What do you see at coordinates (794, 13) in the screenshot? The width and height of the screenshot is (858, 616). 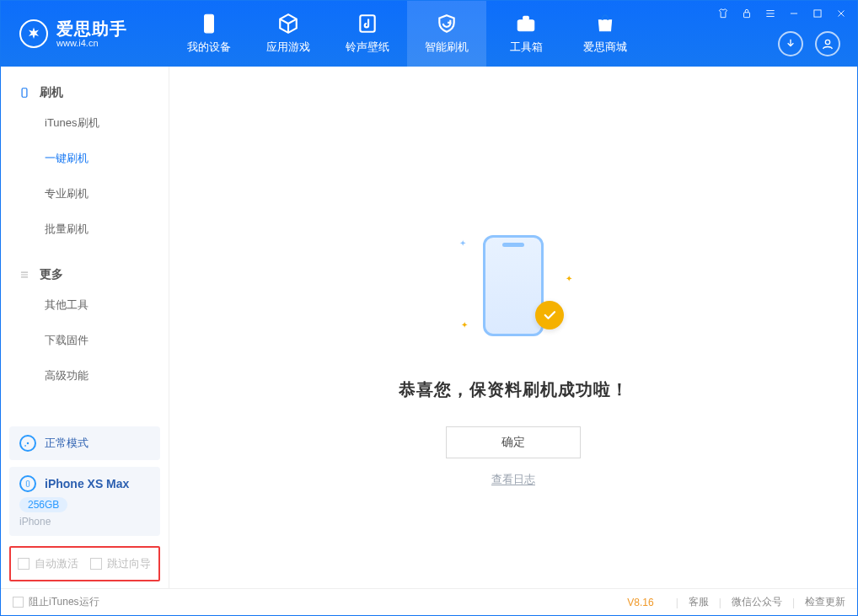 I see `minimize-icon` at bounding box center [794, 13].